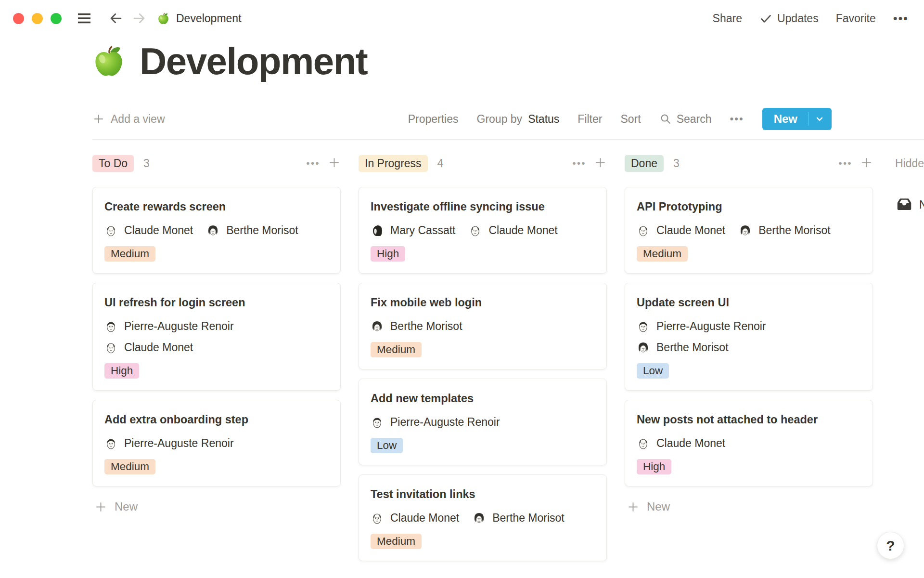 The image size is (924, 578). What do you see at coordinates (483, 518) in the screenshot?
I see `card: Test invitation links Claude Monet Berth…` at bounding box center [483, 518].